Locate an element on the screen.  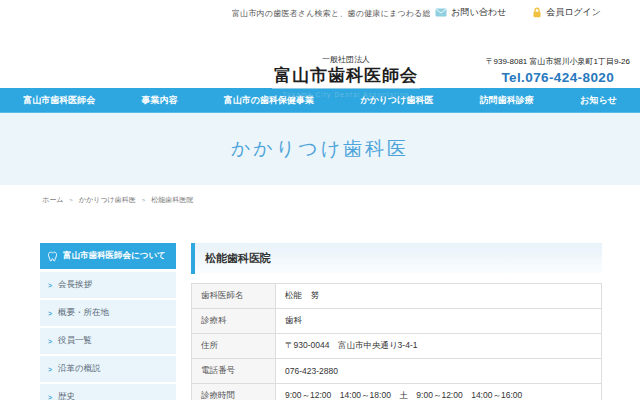
member-login-button-label: 会員ログイン is located at coordinates (574, 12).